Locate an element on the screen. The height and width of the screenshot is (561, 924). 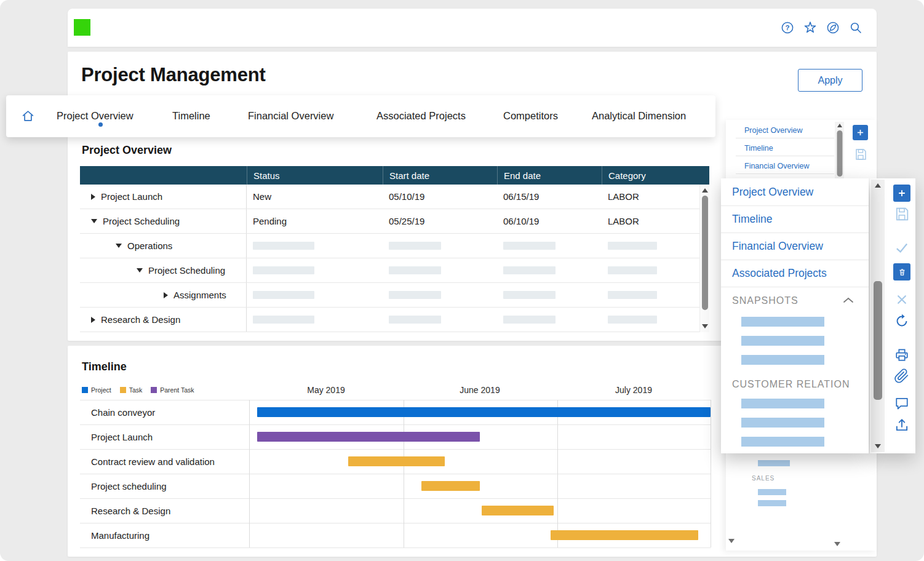
brand-logo is located at coordinates (82, 27).